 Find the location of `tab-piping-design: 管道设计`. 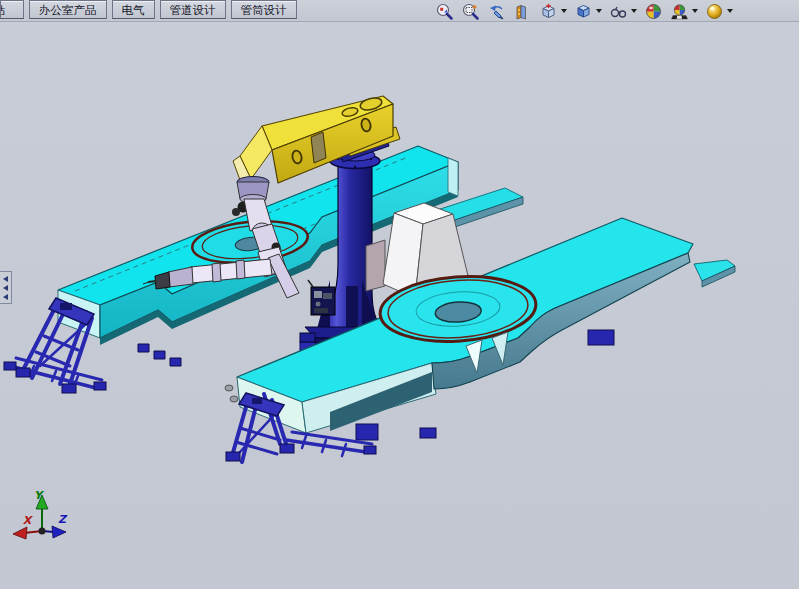

tab-piping-design: 管道设计 is located at coordinates (193, 10).